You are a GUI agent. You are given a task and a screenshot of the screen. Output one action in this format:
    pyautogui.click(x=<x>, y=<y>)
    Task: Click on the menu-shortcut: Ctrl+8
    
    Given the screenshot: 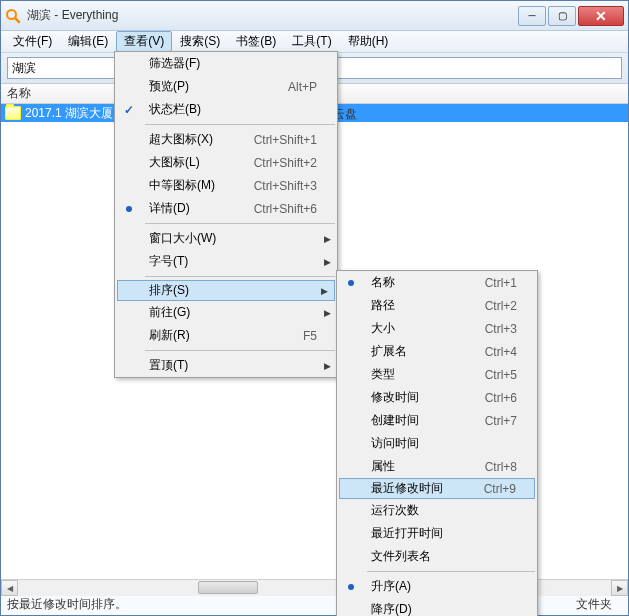 What is the action you would take?
    pyautogui.click(x=489, y=467)
    